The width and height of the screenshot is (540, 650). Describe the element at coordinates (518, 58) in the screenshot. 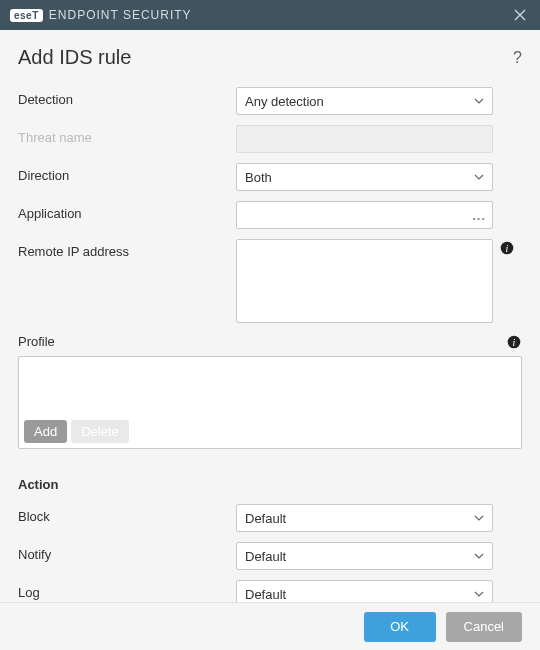

I see `help-icon: ?` at that location.